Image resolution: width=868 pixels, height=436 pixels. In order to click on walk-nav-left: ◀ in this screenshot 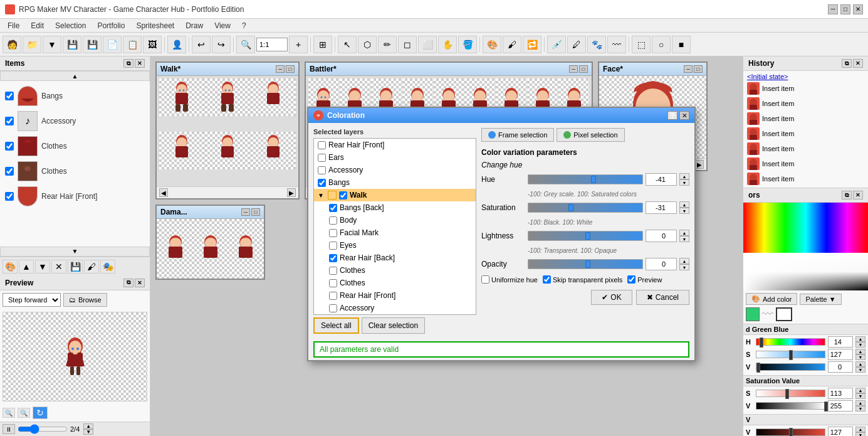, I will do `click(164, 193)`.